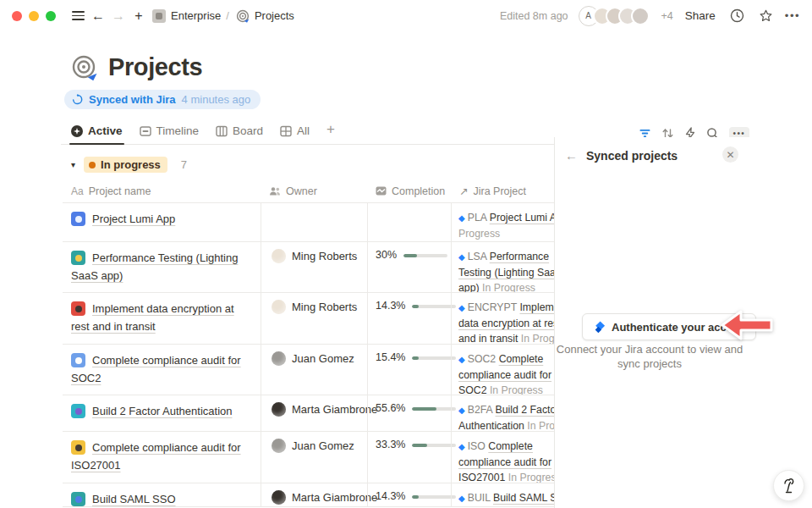  What do you see at coordinates (323, 222) in the screenshot?
I see `table-row: Project Lumi App ◆PLA Project Lumi App I…` at bounding box center [323, 222].